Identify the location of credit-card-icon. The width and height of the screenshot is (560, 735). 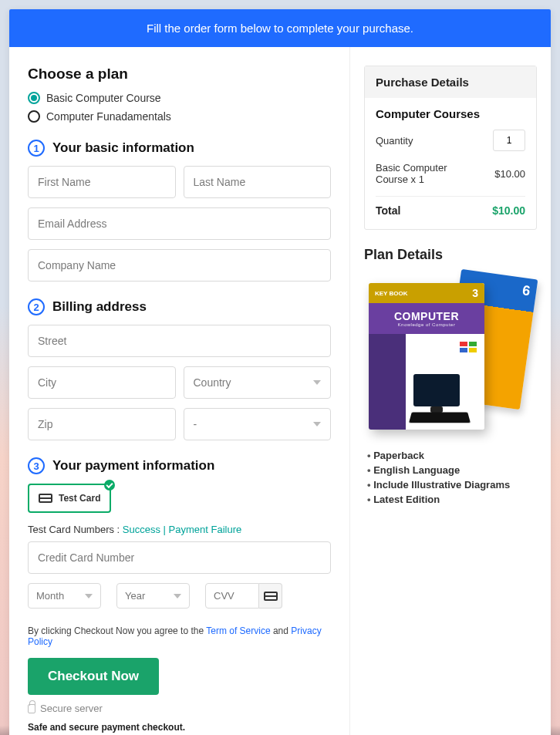
(46, 498).